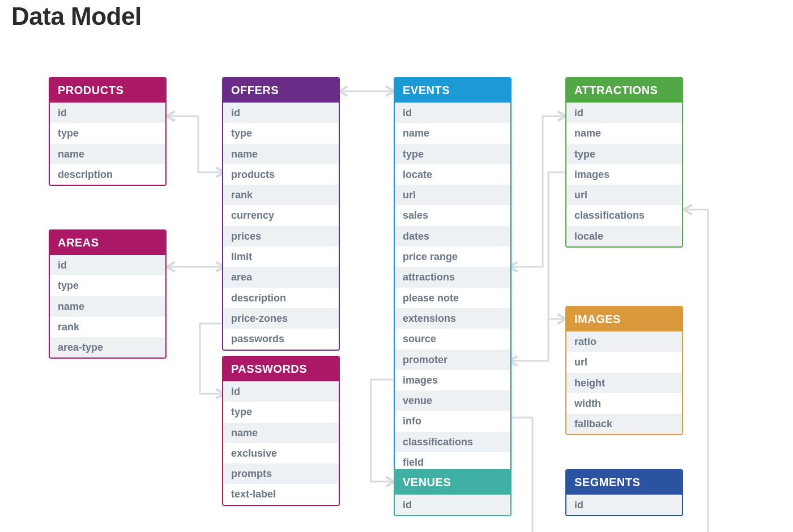 The width and height of the screenshot is (793, 532). Describe the element at coordinates (624, 175) in the screenshot. I see `entity-attractions-body: id name type images url classifications …` at that location.